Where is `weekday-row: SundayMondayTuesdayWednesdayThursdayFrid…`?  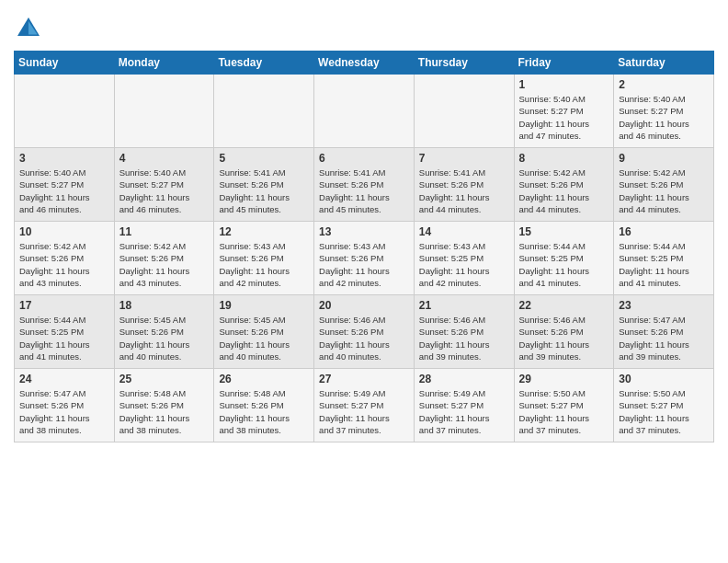 weekday-row: SundayMondayTuesdayWednesdayThursdayFrid… is located at coordinates (364, 63).